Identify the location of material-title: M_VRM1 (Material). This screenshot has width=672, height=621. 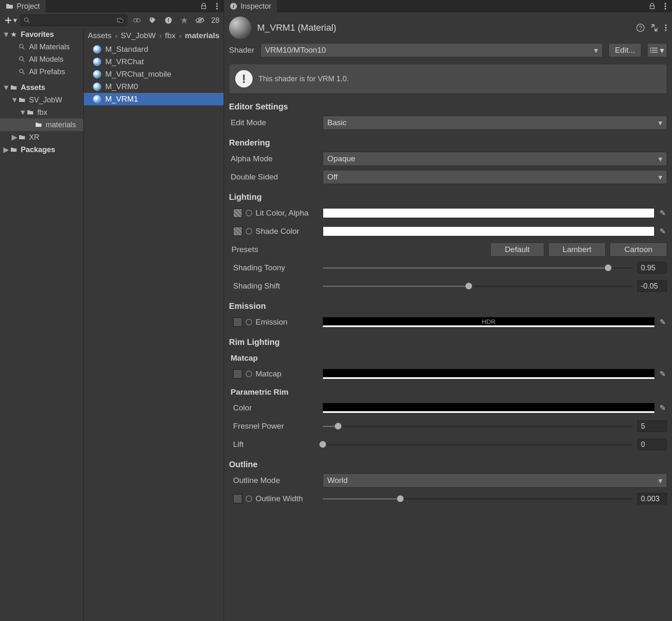
(297, 28).